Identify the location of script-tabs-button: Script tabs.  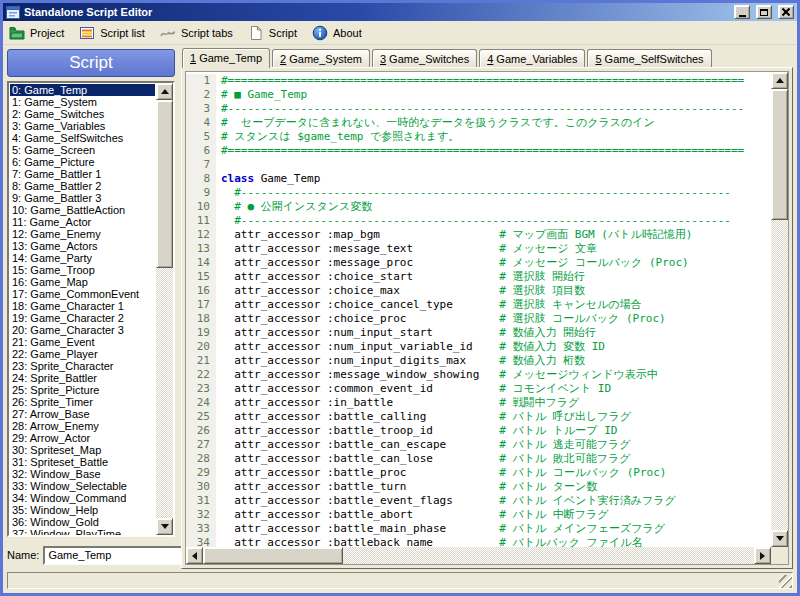
(199, 33).